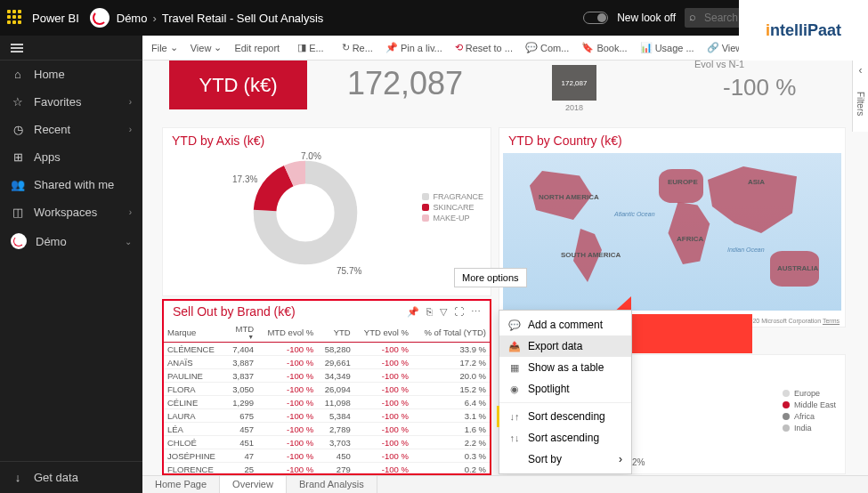 The width and height of the screenshot is (868, 493). What do you see at coordinates (429, 311) in the screenshot?
I see `copy-icon: ⎘` at bounding box center [429, 311].